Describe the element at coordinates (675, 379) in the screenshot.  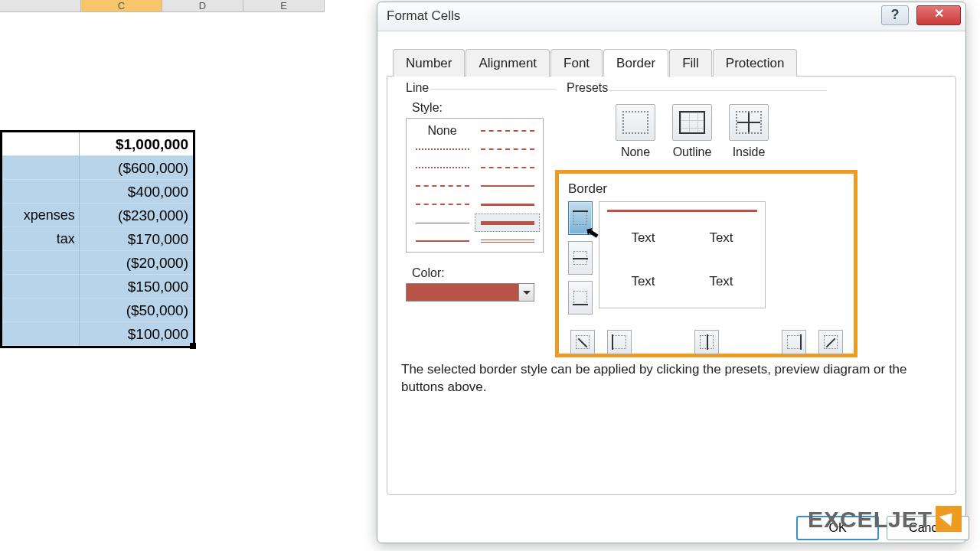
I see `hint-text: The selected border style can be applied…` at that location.